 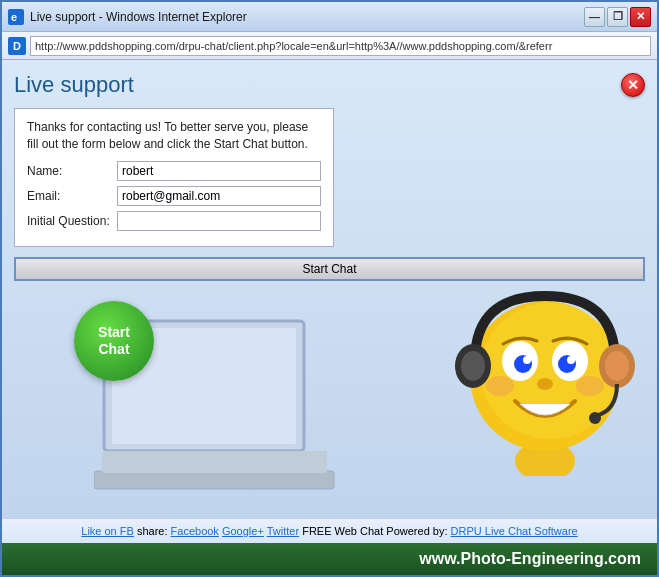 What do you see at coordinates (152, 531) in the screenshot?
I see `share-label: share:` at bounding box center [152, 531].